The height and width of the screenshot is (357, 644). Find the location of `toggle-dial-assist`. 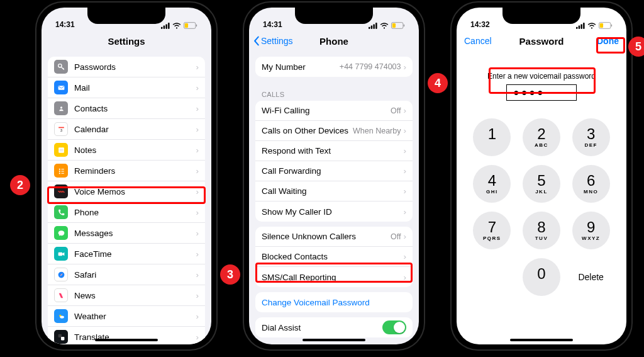

toggle-dial-assist is located at coordinates (394, 327).